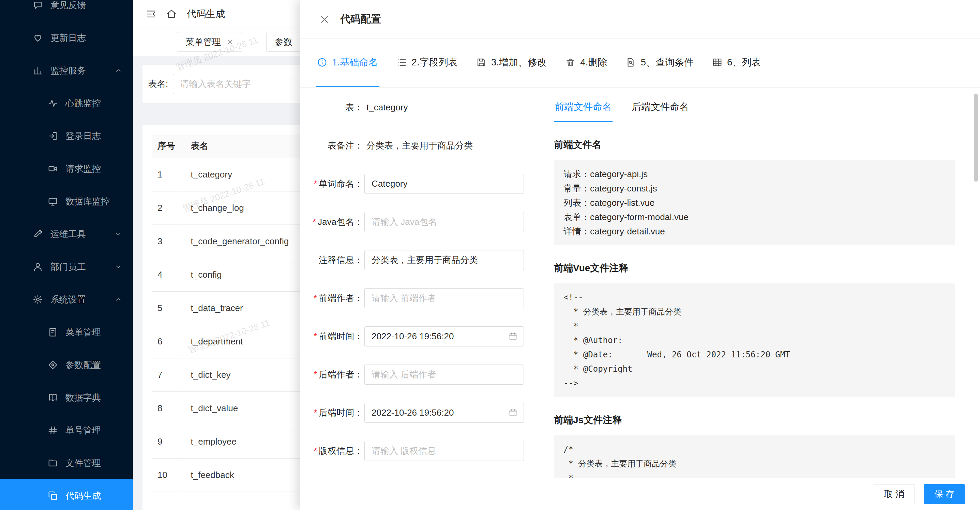  Describe the element at coordinates (331, 336) in the screenshot. I see `field-label: *前端时间：` at that location.